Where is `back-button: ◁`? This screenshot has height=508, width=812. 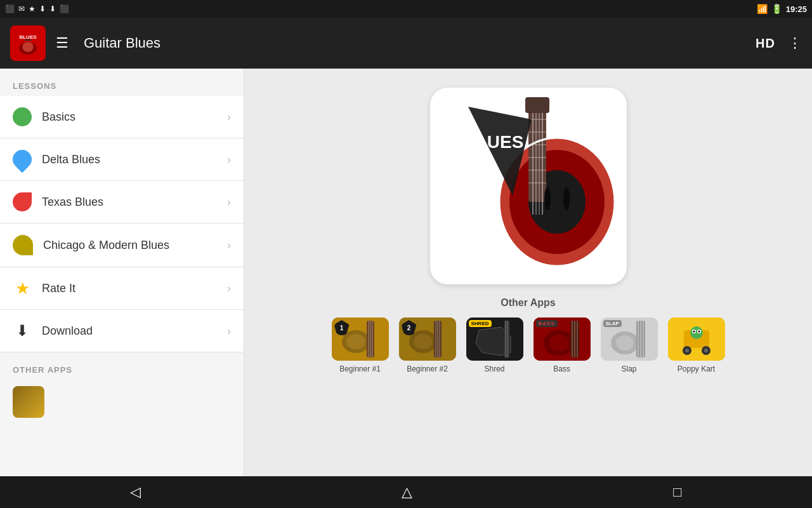 back-button: ◁ is located at coordinates (136, 492).